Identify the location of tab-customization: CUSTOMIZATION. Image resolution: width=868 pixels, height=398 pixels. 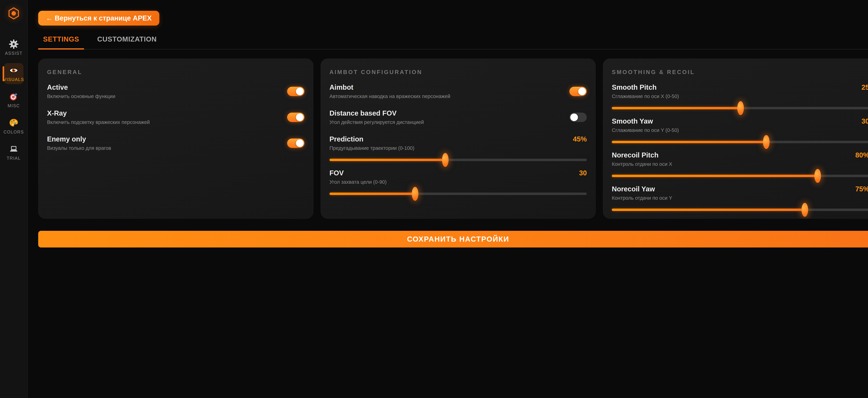
(127, 42).